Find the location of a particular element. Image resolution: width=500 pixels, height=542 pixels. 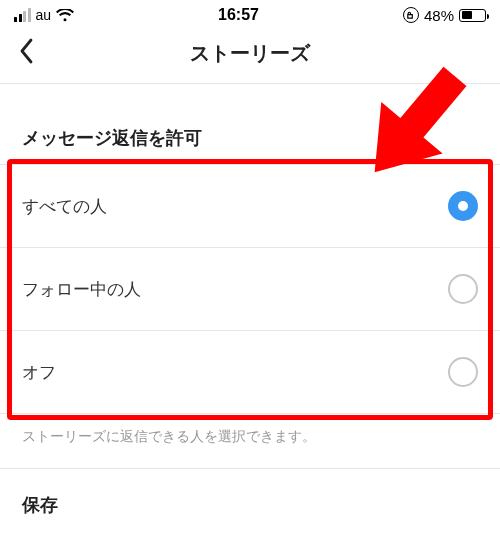

back-button is located at coordinates (27, 51).